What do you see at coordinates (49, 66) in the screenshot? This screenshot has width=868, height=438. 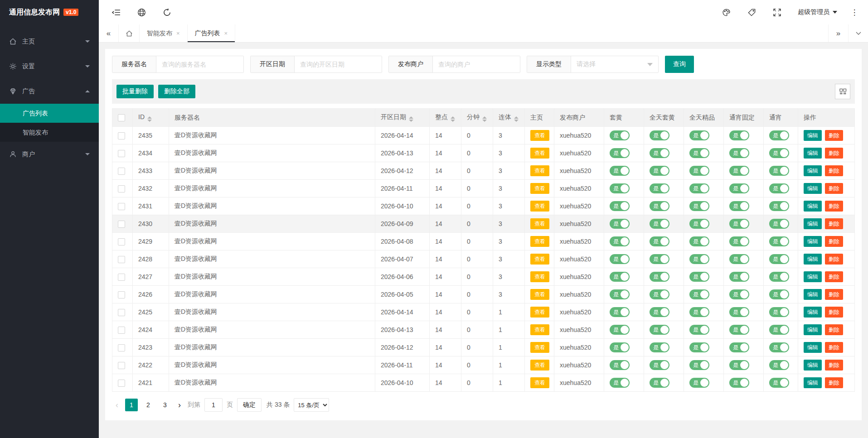 I see `sidebar-item-settings: 设置` at bounding box center [49, 66].